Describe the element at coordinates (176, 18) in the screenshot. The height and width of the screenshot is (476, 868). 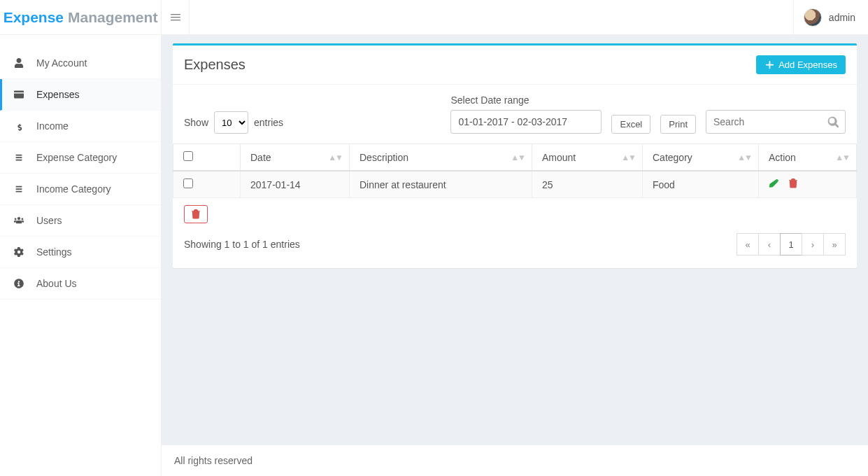
I see `sidebar-toggle` at that location.